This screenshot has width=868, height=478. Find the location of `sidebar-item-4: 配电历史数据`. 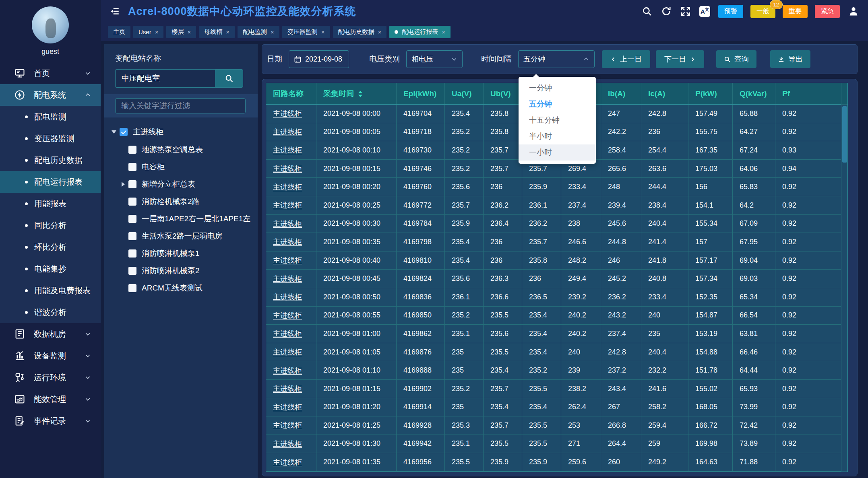

sidebar-item-4: 配电历史数据 is located at coordinates (50, 160).